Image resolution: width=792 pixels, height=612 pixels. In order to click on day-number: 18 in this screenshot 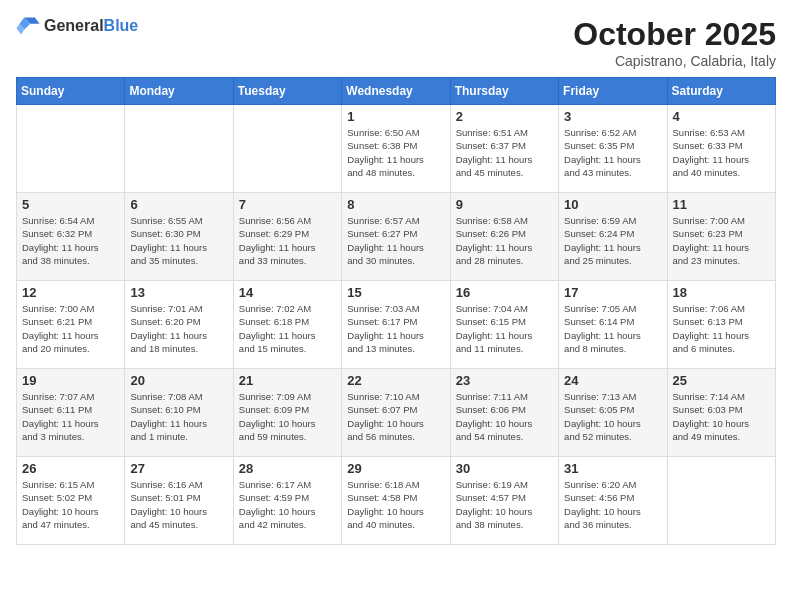, I will do `click(722, 292)`.